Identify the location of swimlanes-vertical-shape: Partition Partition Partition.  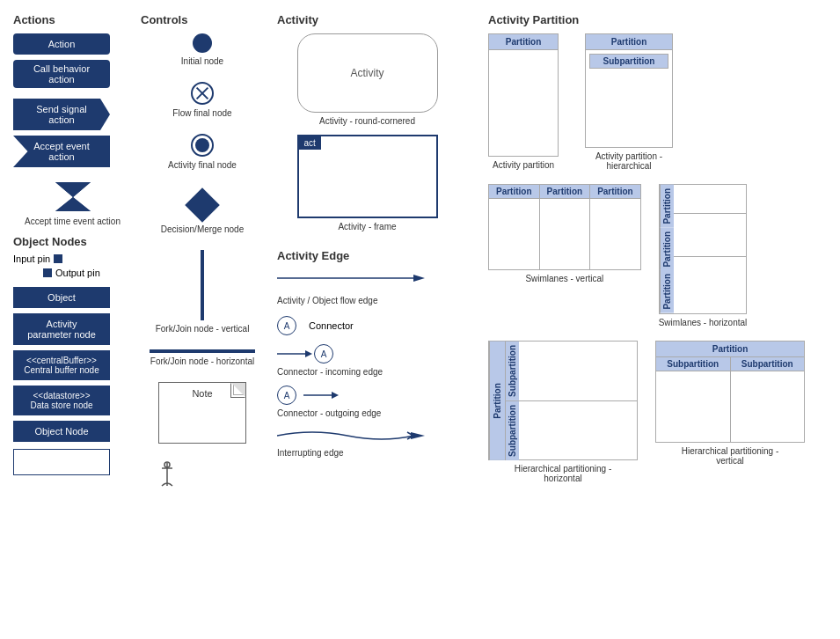
(565, 227).